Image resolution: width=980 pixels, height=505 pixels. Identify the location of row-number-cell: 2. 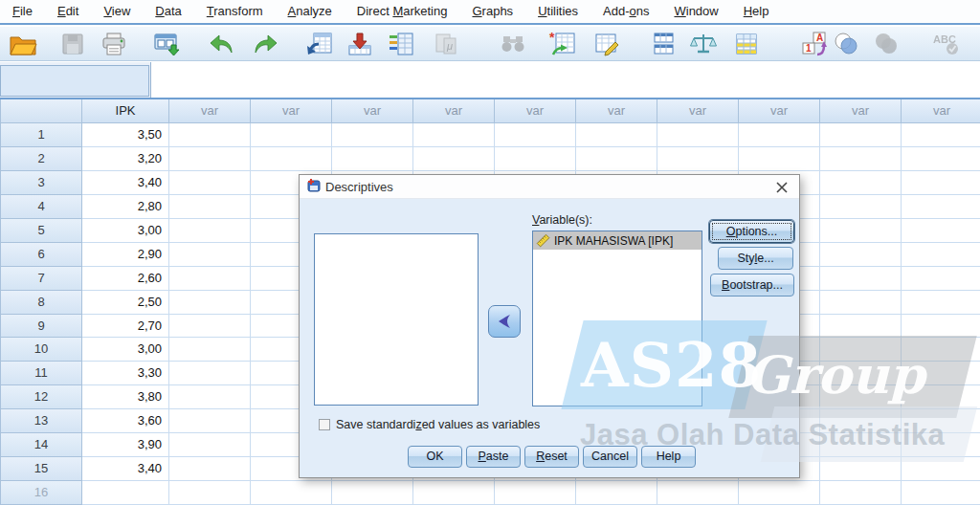
(41, 159).